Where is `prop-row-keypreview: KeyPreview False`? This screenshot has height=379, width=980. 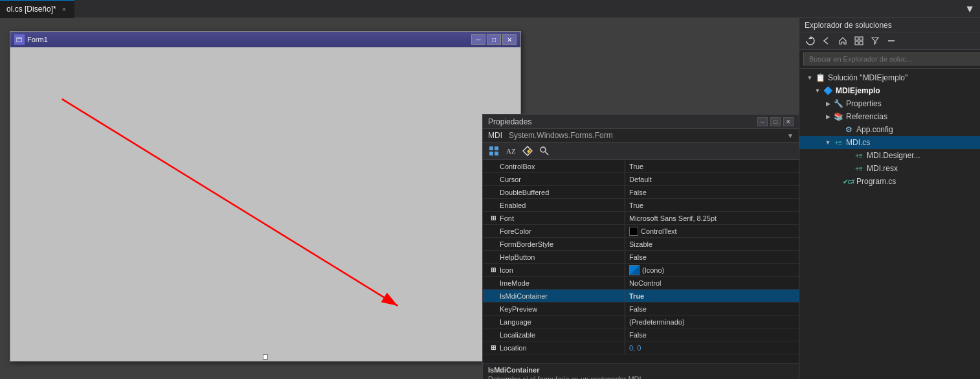
prop-row-keypreview: KeyPreview False is located at coordinates (641, 309).